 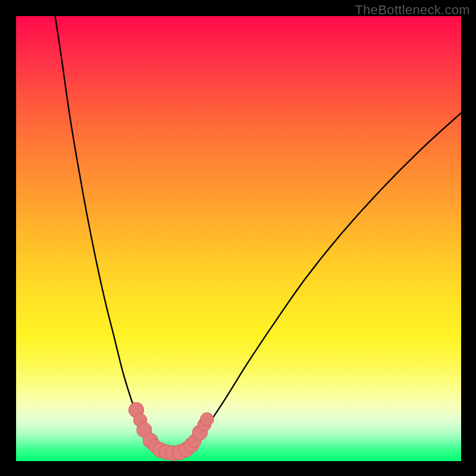 I want to click on curve-knot, so click(x=207, y=419).